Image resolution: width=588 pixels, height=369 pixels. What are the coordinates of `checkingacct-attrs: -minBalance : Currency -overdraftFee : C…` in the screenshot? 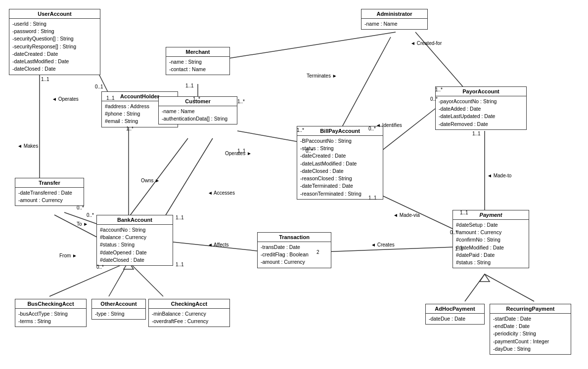 It's located at (189, 318).